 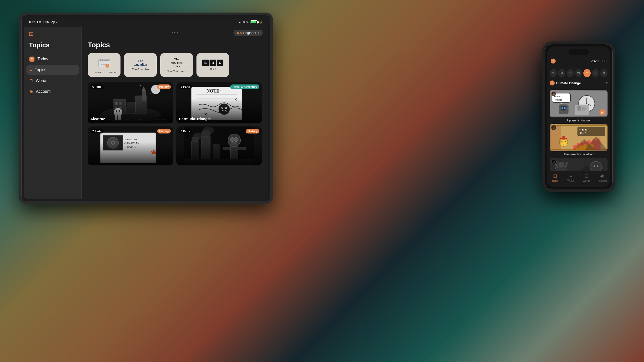 What do you see at coordinates (140, 63) in the screenshot?
I see `guardian-logo-text: TheGuardian` at bounding box center [140, 63].